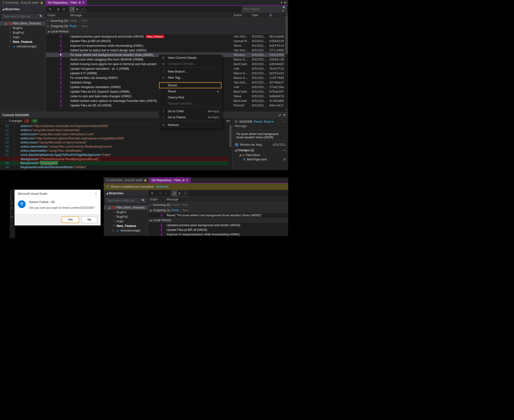 This screenshot has height=420, width=514. I want to click on branch-item: ᛘBugFix2, so click(23, 32).